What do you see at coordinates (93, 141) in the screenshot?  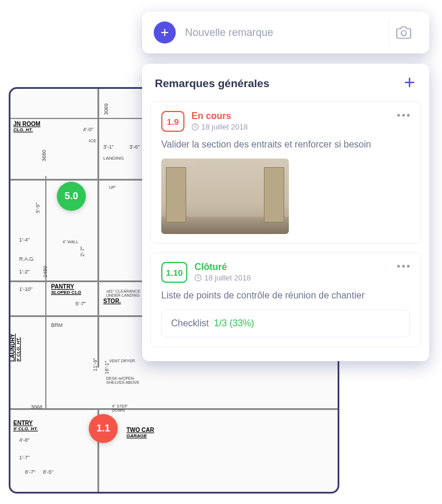 I see `room-label: ICE` at bounding box center [93, 141].